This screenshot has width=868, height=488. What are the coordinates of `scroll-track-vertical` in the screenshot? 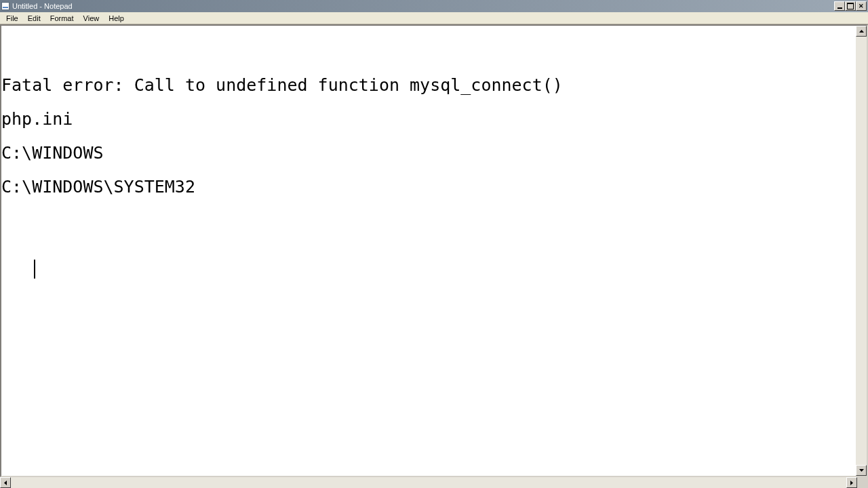 It's located at (861, 251).